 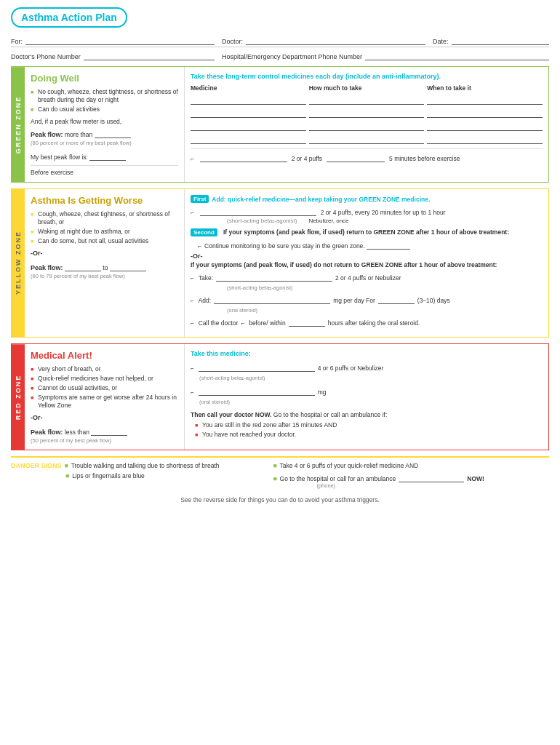 What do you see at coordinates (356, 157) in the screenshot?
I see `exercise-puffs-input` at bounding box center [356, 157].